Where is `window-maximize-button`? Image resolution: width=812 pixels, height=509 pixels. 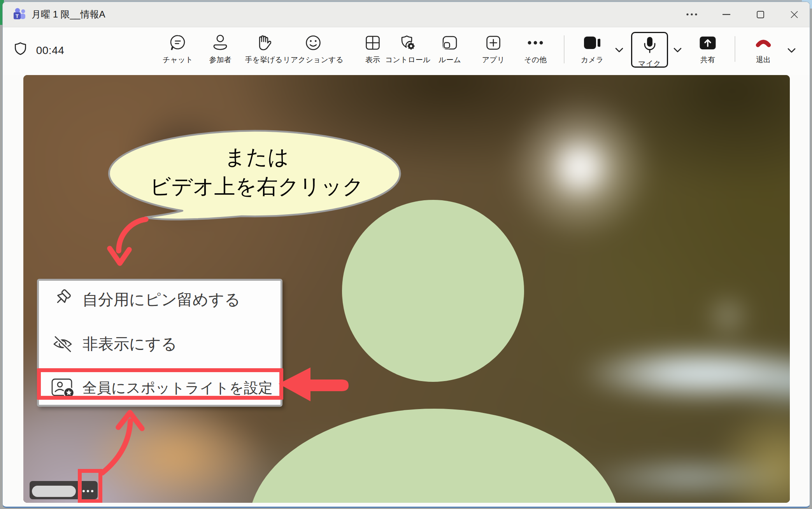
window-maximize-button is located at coordinates (760, 14).